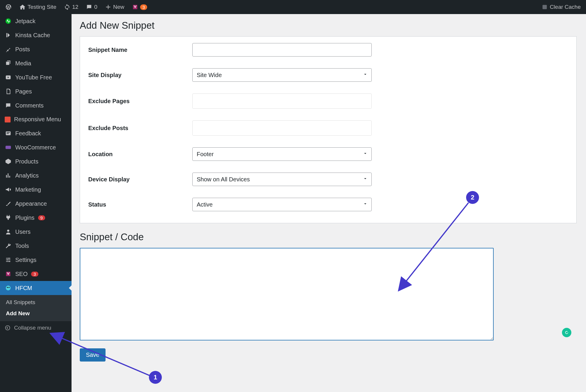 Image resolution: width=586 pixels, height=392 pixels. I want to click on status-label: Status, so click(140, 204).